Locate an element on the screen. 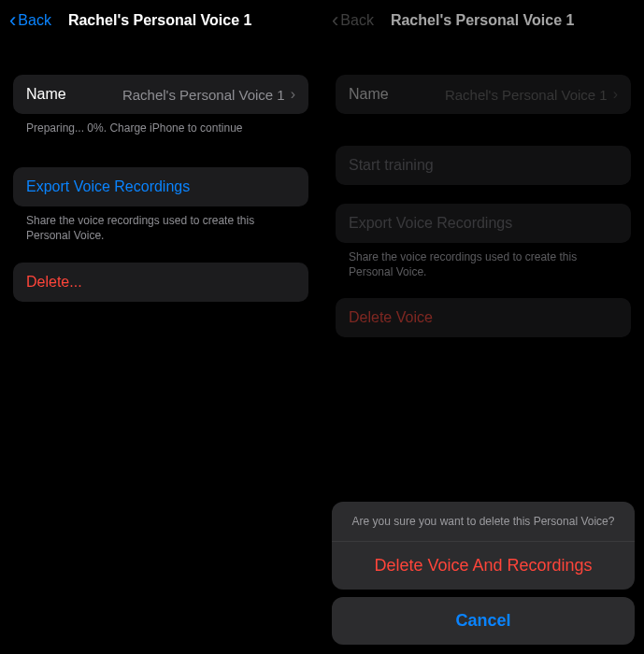 Image resolution: width=644 pixels, height=654 pixels. chevron-left-icon: ‹ is located at coordinates (13, 21).